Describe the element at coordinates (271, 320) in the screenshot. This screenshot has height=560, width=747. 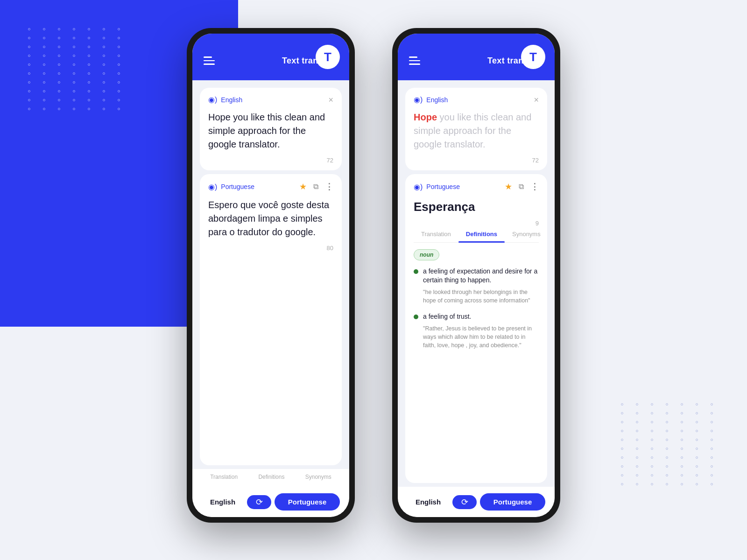
I see `phone-1-output-card: ◉) Portuguese ★ ⧉ ⋮ Espero que você gost…` at that location.